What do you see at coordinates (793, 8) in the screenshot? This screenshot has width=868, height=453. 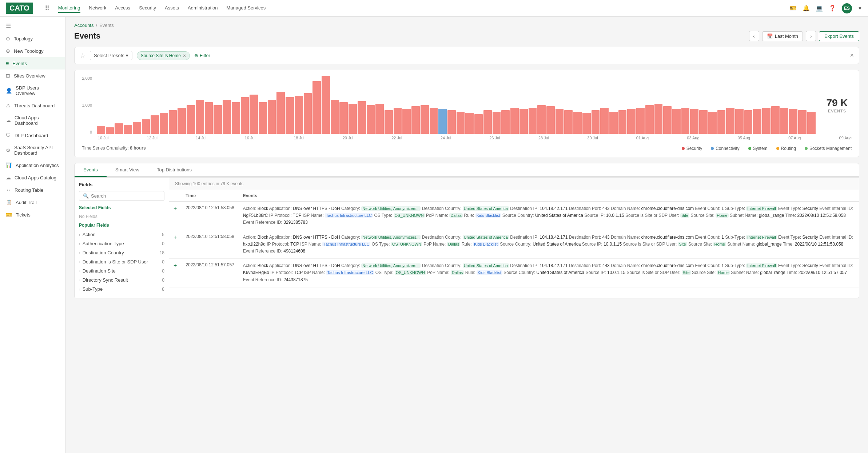 I see `ticket-icon: 🎫` at bounding box center [793, 8].